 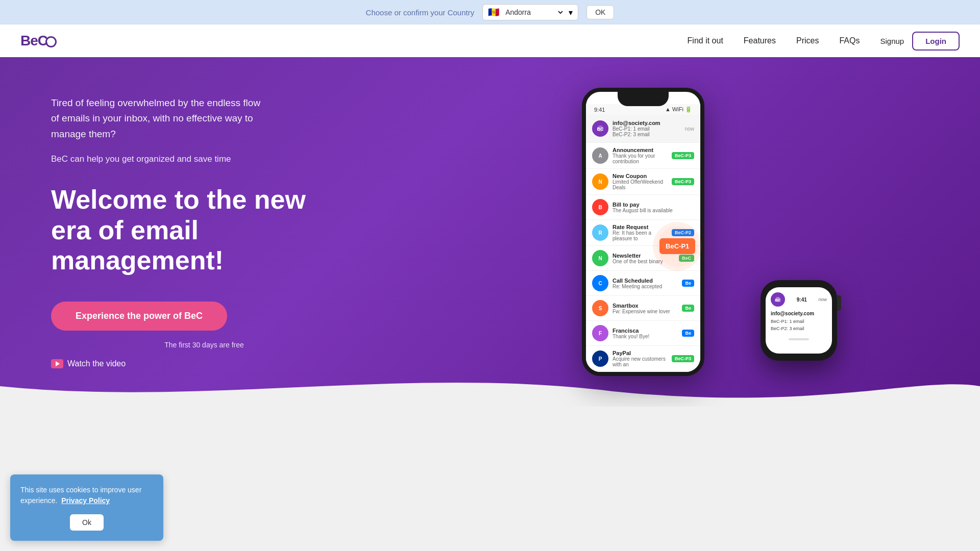 I want to click on login-button: Login, so click(x=936, y=41).